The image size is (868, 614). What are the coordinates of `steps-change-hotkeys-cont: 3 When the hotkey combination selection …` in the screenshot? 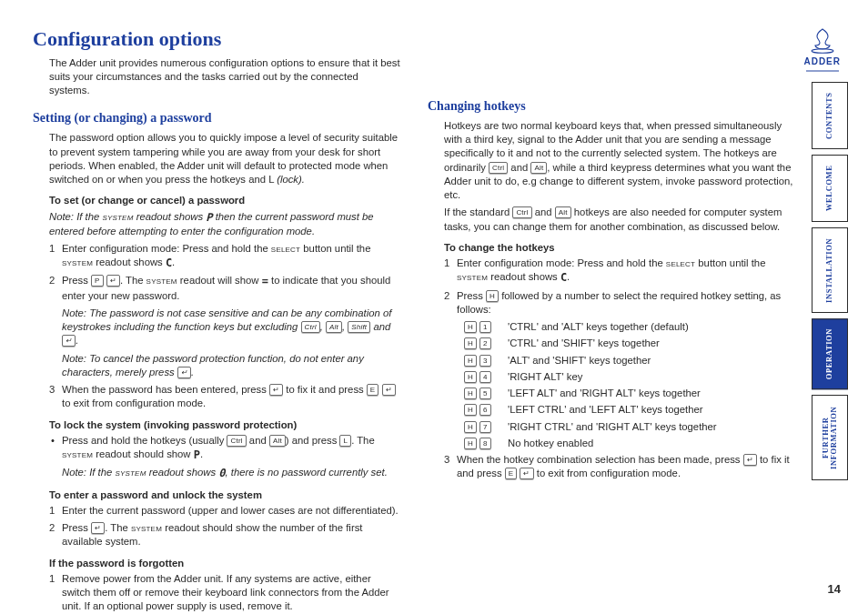 It's located at (620, 468).